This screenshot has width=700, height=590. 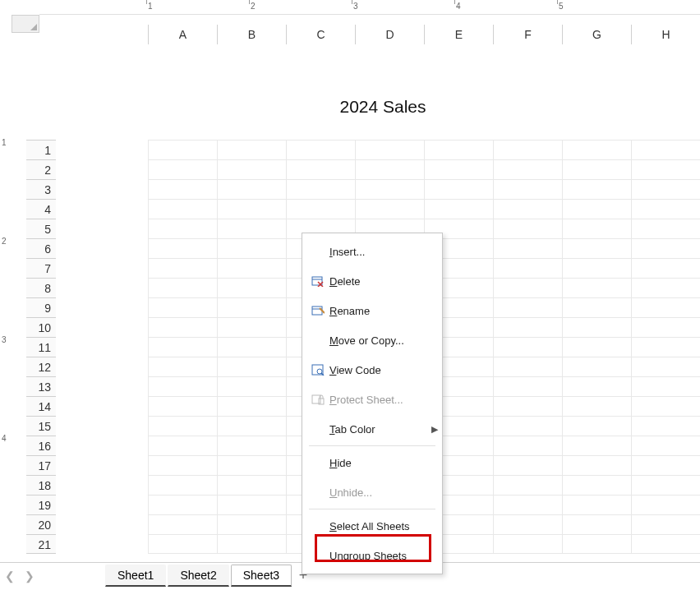 I want to click on menu-item-delete: Delete, so click(x=372, y=281).